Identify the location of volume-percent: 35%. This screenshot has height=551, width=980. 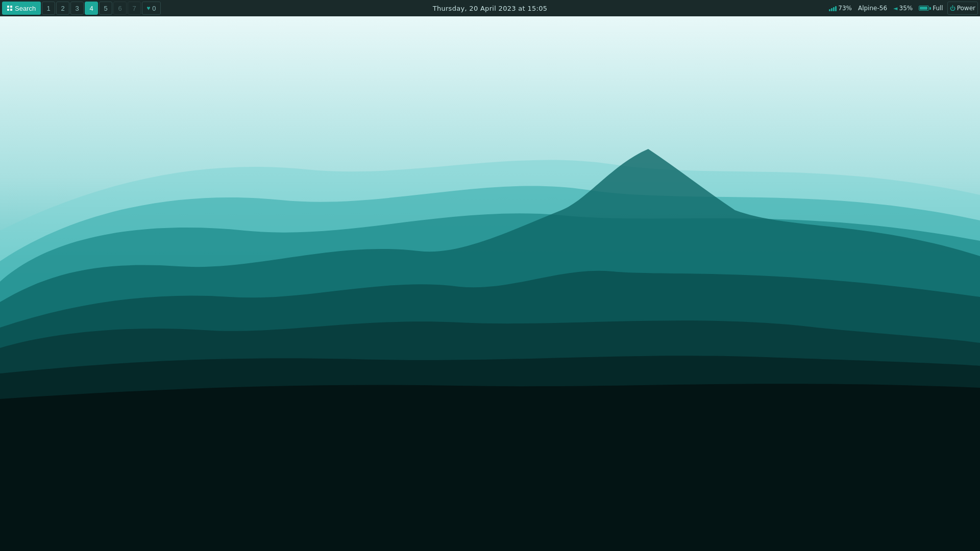
(906, 8).